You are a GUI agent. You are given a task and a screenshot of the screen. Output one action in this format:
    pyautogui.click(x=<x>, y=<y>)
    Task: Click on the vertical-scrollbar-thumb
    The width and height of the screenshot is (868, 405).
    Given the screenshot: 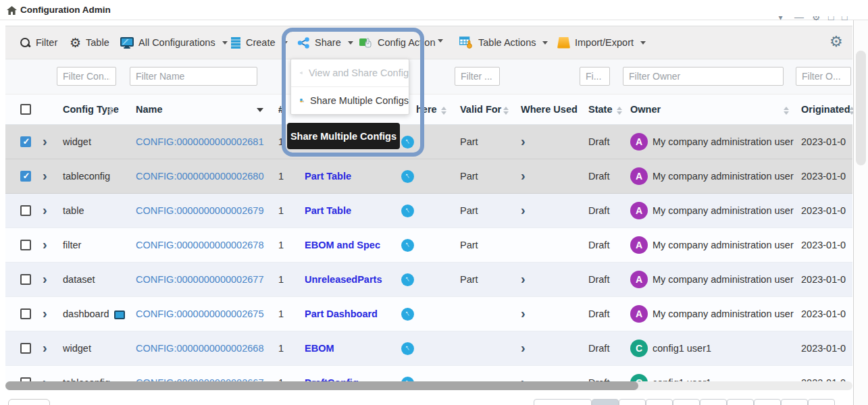 What is the action you would take?
    pyautogui.click(x=861, y=108)
    